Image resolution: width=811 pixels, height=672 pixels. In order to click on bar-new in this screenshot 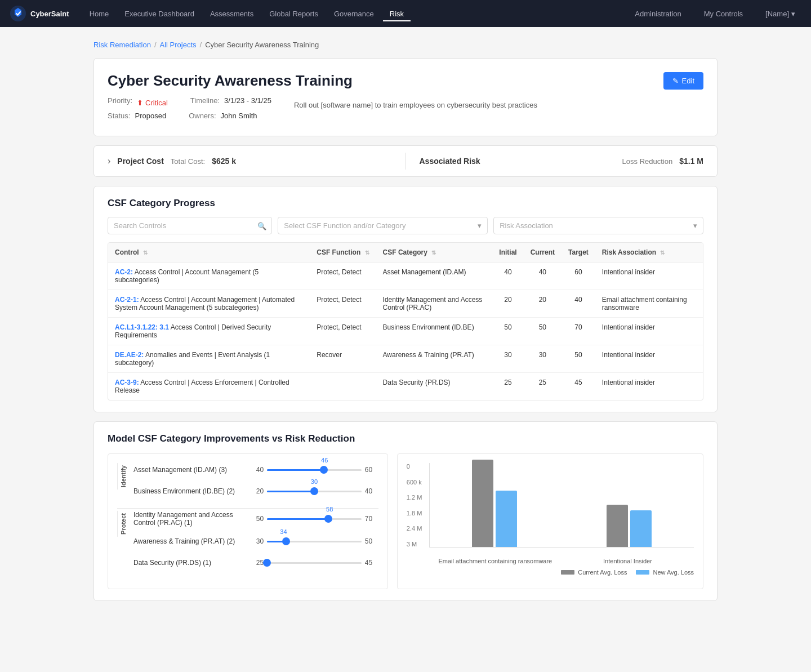, I will do `click(506, 519)`.